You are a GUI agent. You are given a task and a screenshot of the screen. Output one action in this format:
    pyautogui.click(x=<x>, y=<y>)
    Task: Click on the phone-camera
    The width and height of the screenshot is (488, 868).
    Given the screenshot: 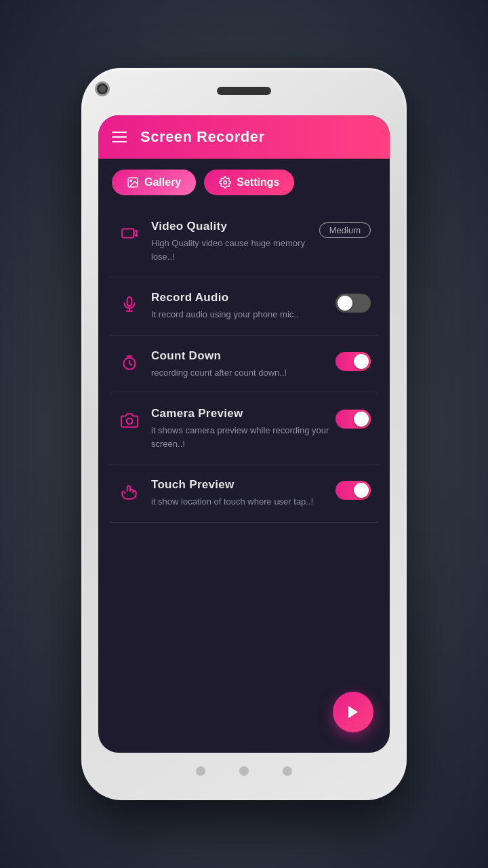 What is the action you would take?
    pyautogui.click(x=102, y=89)
    